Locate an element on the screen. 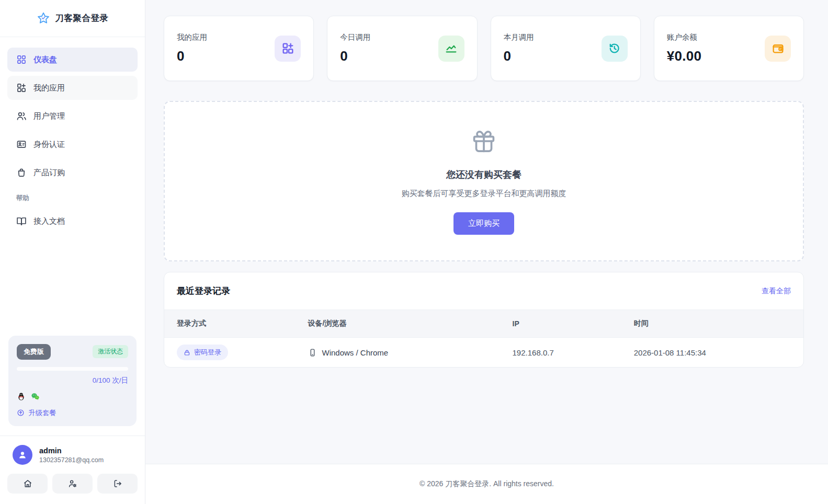 The width and height of the screenshot is (828, 504). id-card-icon is located at coordinates (21, 144).